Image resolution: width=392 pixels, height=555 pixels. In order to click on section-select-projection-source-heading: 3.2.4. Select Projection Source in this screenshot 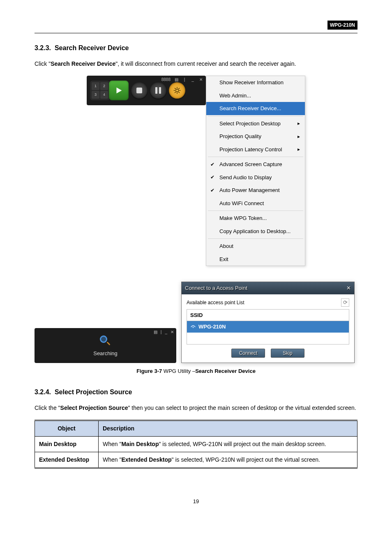, I will do `click(196, 392)`.